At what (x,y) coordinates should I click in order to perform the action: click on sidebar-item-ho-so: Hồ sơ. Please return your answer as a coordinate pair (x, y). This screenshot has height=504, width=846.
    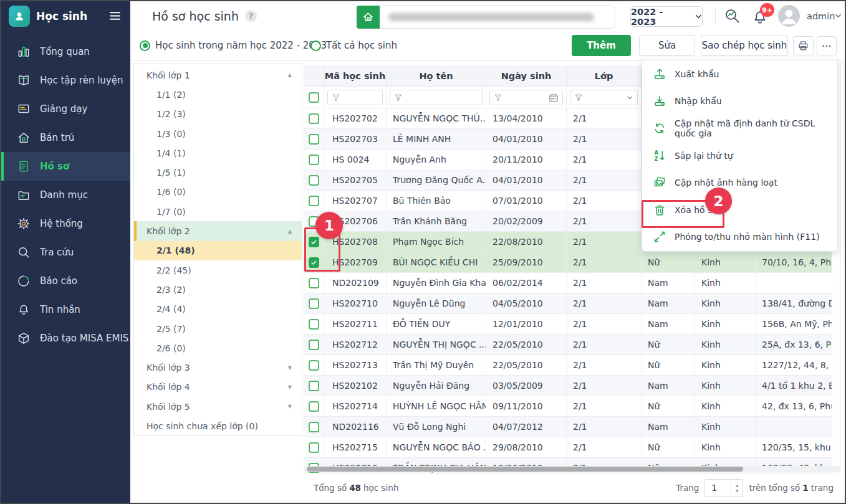
    Looking at the image, I should click on (66, 166).